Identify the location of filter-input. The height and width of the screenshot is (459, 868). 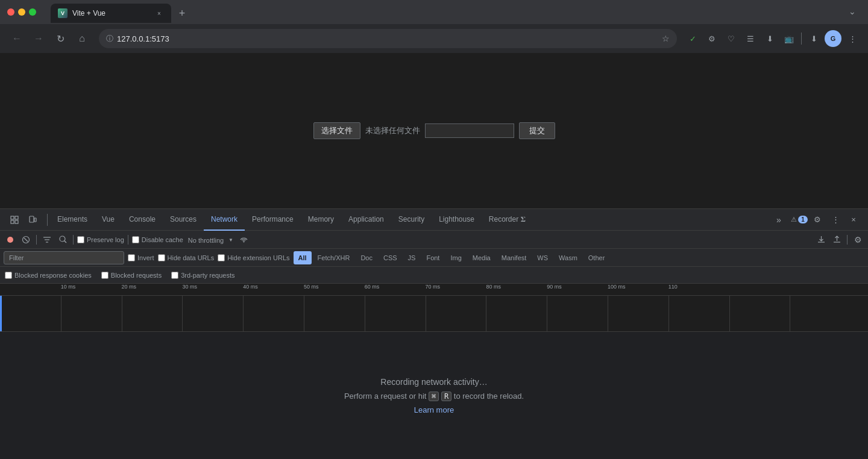
(64, 258).